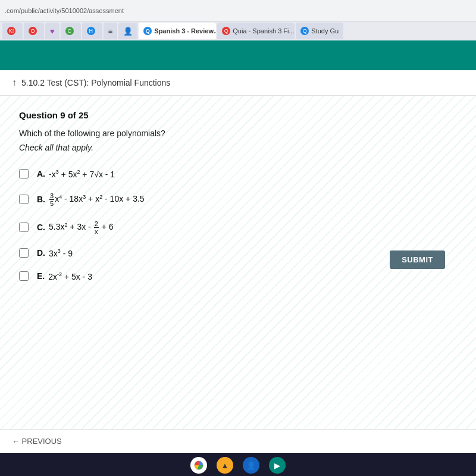 The width and height of the screenshot is (476, 476). I want to click on tab-o: O, so click(34, 31).